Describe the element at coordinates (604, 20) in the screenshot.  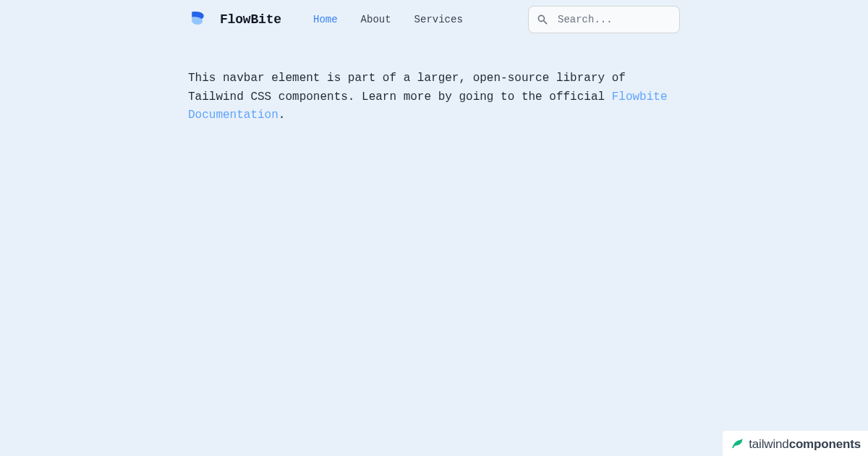
I see `search-wrapper` at that location.